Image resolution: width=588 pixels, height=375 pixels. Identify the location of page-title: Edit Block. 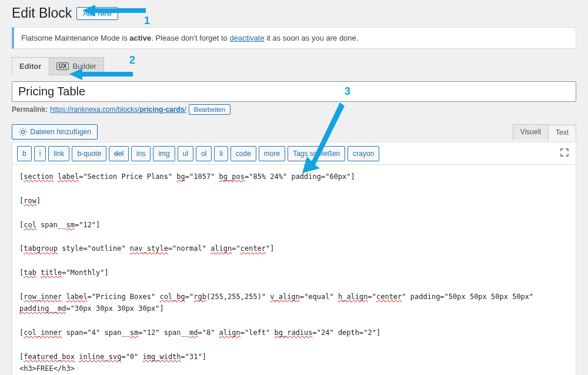
(42, 13).